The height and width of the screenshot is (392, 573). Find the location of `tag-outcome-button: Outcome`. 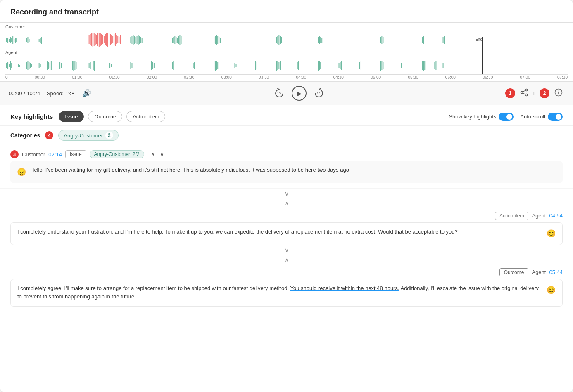

tag-outcome-button: Outcome is located at coordinates (105, 116).